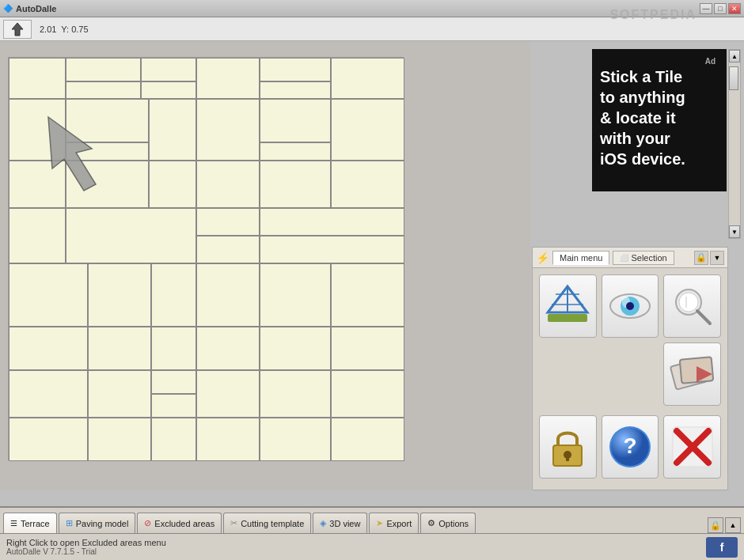 The height and width of the screenshot is (560, 744). Describe the element at coordinates (86, 543) in the screenshot. I see `status-hint: Right Click to open Excluded areas menu` at that location.